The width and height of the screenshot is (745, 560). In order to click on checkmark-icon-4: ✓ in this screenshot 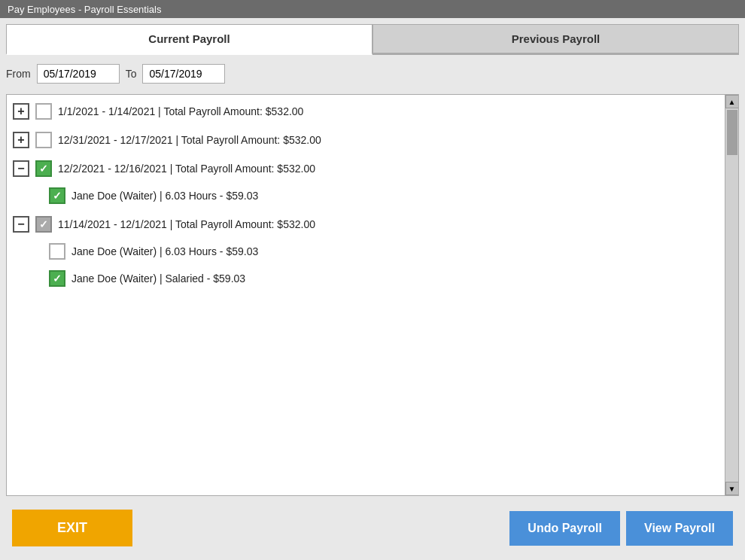, I will do `click(44, 224)`.